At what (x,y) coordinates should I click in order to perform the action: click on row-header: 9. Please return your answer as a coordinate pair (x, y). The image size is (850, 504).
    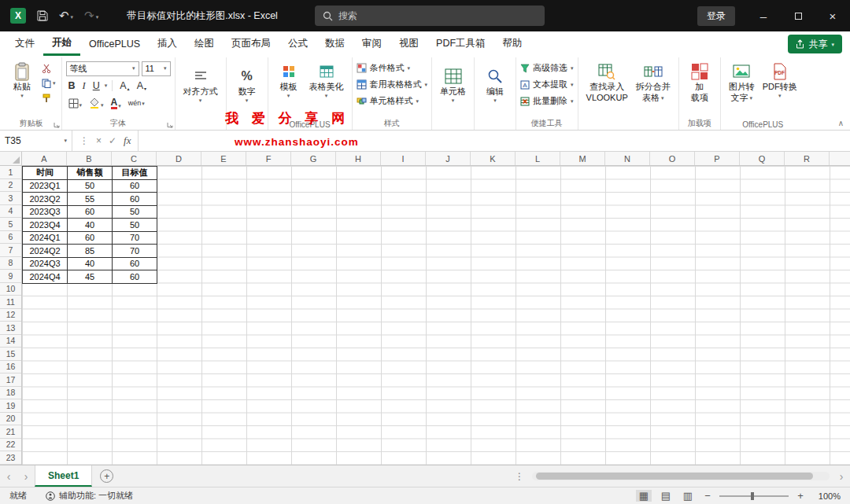
    Looking at the image, I should click on (11, 277).